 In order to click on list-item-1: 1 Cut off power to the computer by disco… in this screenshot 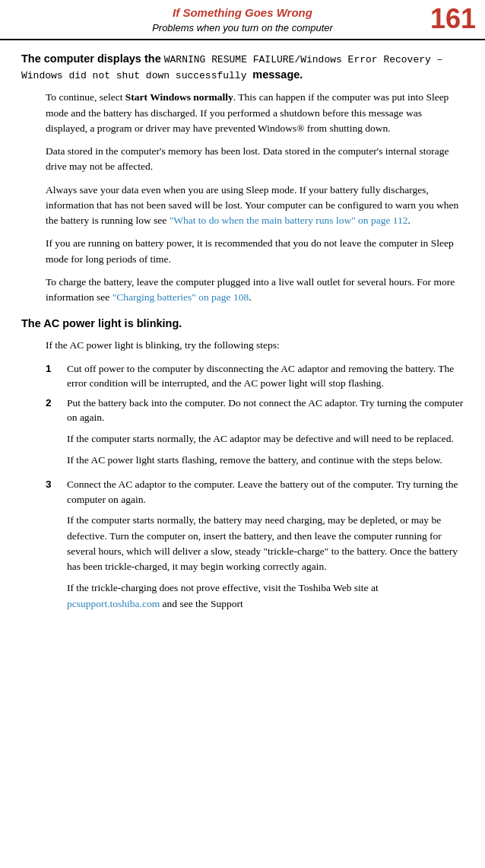, I will do `click(255, 376)`.